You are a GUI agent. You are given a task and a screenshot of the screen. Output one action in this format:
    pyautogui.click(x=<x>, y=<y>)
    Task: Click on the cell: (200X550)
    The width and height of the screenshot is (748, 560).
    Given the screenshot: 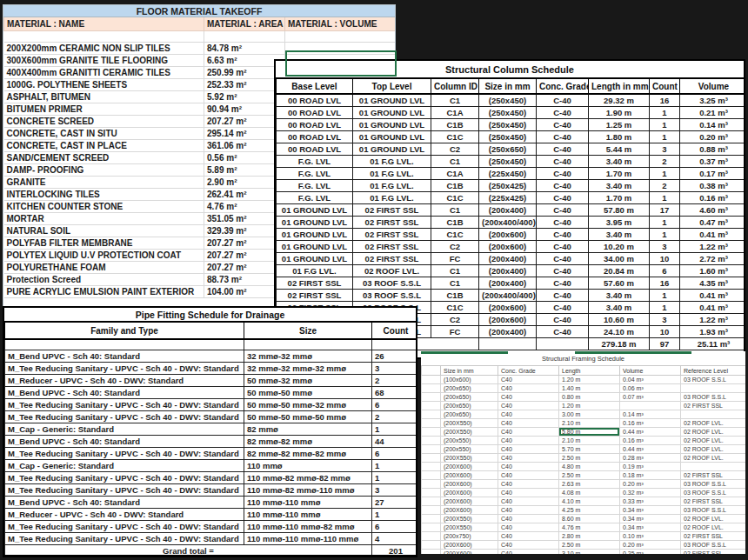 What is the action you would take?
    pyautogui.click(x=470, y=423)
    